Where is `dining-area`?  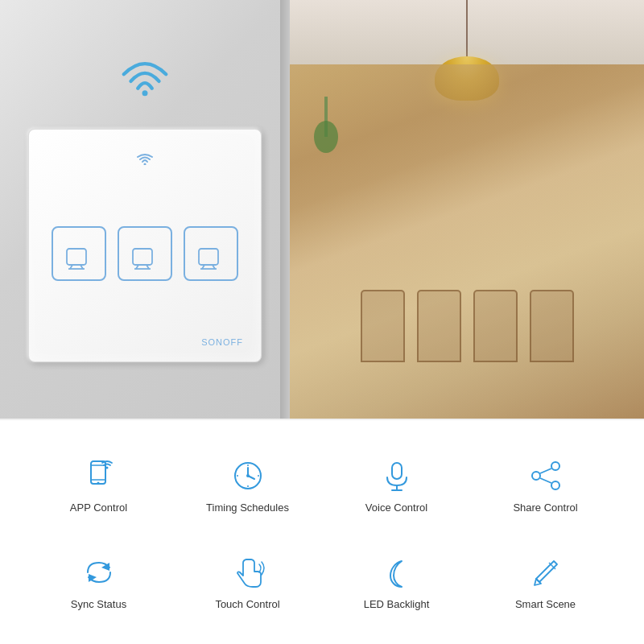
dining-area is located at coordinates (467, 338).